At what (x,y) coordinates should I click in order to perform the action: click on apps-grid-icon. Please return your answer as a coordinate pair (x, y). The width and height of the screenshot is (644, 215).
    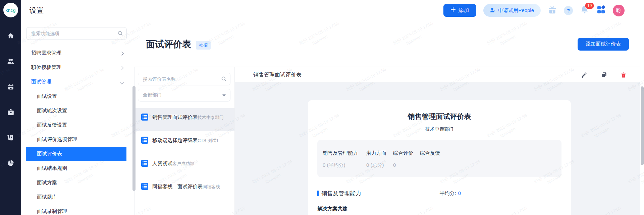
    Looking at the image, I should click on (601, 10).